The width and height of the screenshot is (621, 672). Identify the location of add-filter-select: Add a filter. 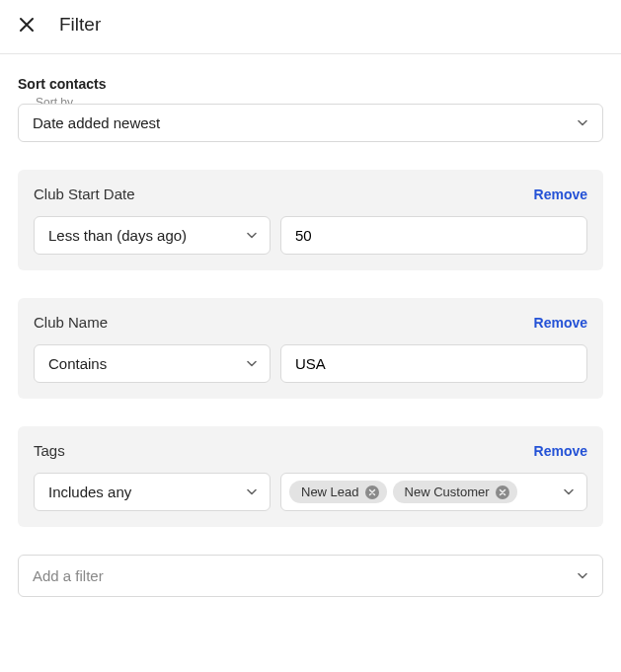
(310, 576).